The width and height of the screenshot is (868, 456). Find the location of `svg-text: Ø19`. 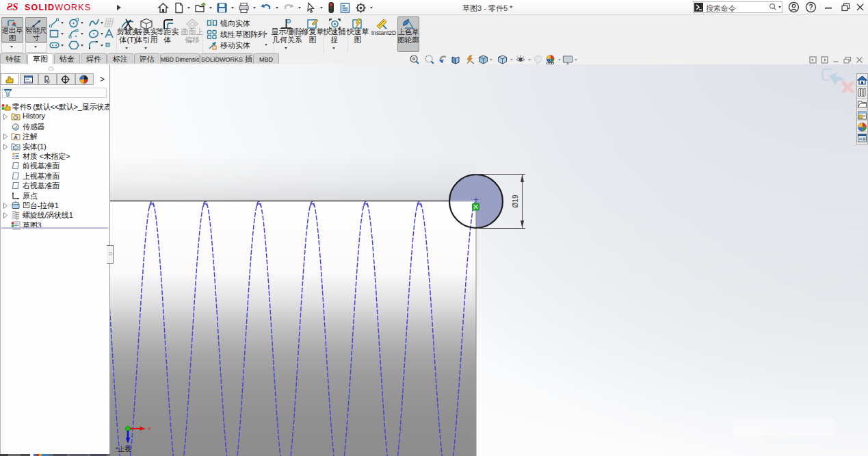

svg-text: Ø19 is located at coordinates (516, 201).